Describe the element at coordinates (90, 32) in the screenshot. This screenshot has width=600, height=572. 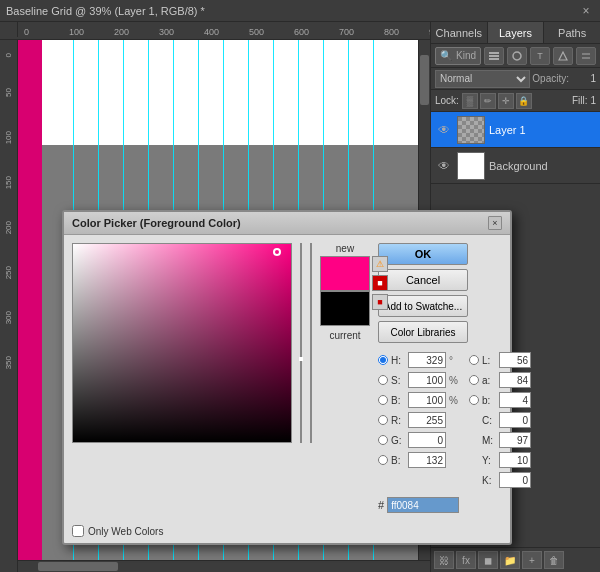
I see `ruler-mark-100: 100` at that location.